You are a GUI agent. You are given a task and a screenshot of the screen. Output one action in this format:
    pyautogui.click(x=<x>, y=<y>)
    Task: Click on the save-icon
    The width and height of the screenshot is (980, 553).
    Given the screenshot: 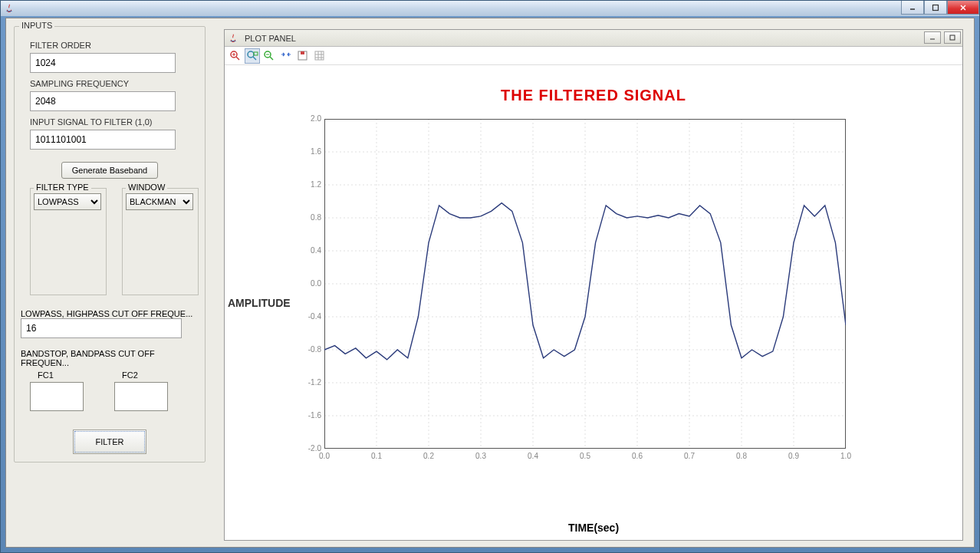 What is the action you would take?
    pyautogui.click(x=303, y=56)
    